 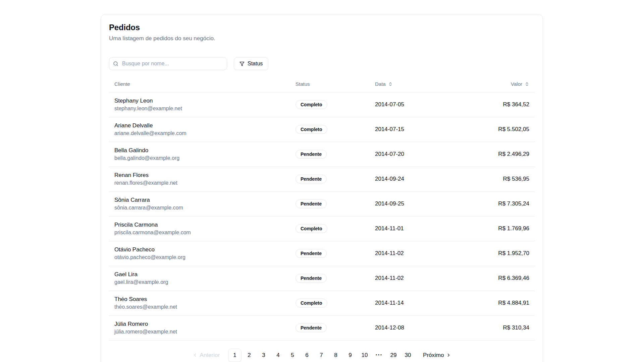 I want to click on pagination-page-7: 7, so click(x=321, y=355).